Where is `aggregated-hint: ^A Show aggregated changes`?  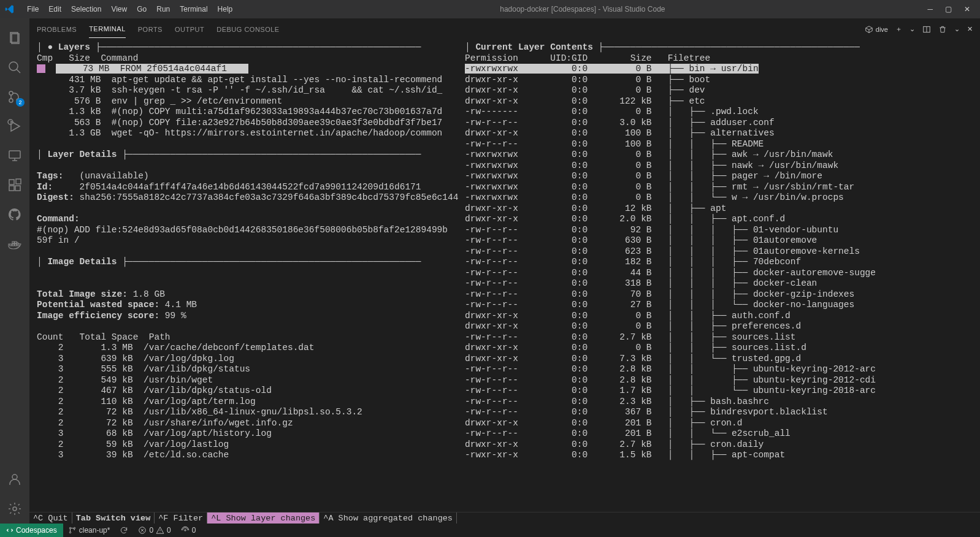
aggregated-hint: ^A Show aggregated changes is located at coordinates (388, 518).